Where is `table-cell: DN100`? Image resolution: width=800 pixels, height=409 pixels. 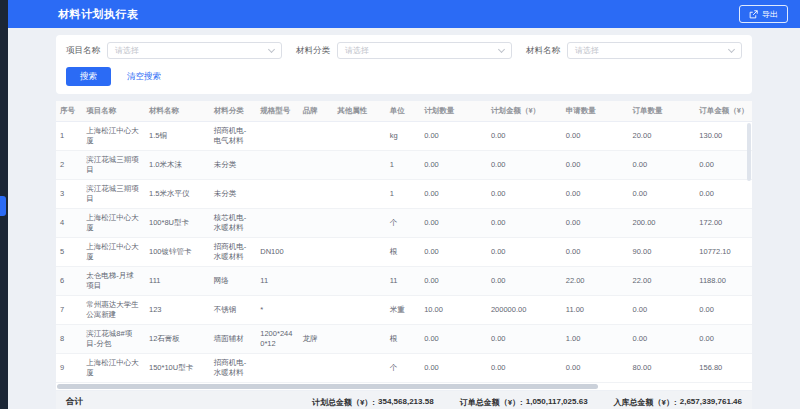 table-cell: DN100 is located at coordinates (277, 252).